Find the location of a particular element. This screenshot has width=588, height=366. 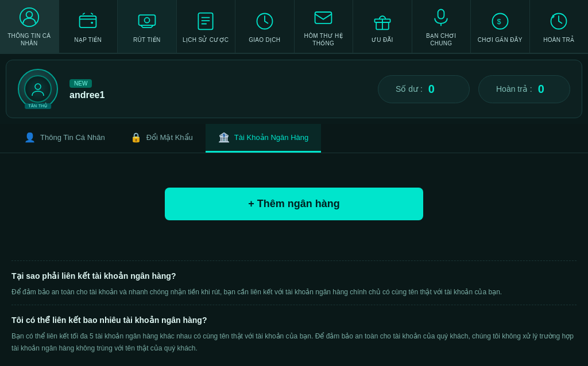

refund-clock-icon is located at coordinates (559, 21).